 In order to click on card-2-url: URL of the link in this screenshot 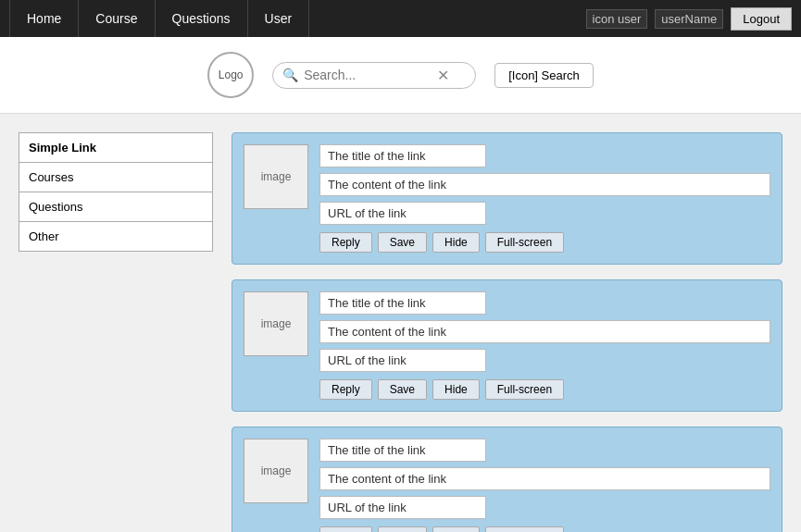, I will do `click(403, 507)`.